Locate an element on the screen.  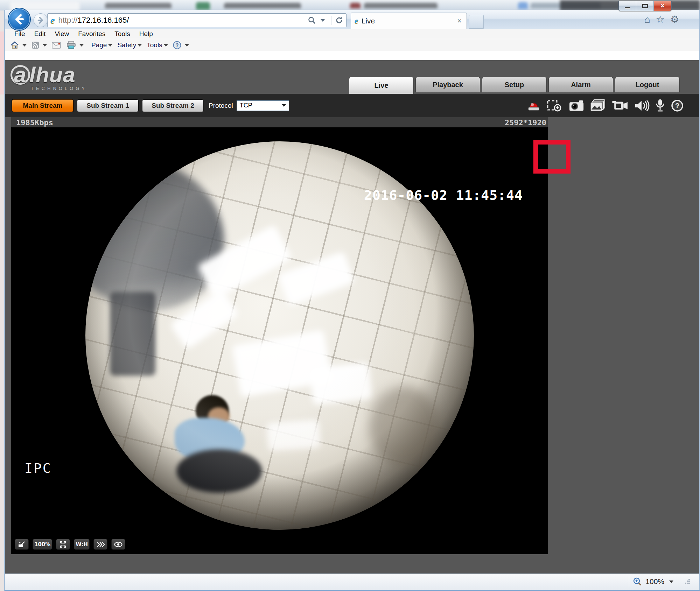
fluency-chevrons-icon is located at coordinates (100, 544).